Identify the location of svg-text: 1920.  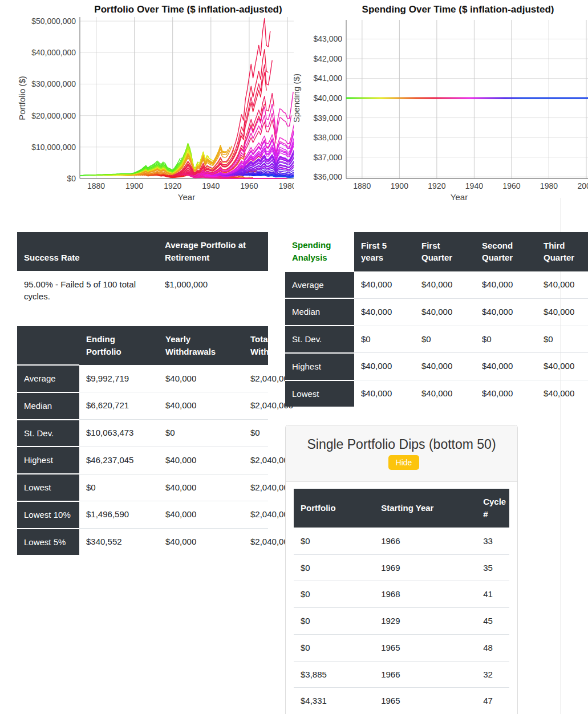
(172, 186).